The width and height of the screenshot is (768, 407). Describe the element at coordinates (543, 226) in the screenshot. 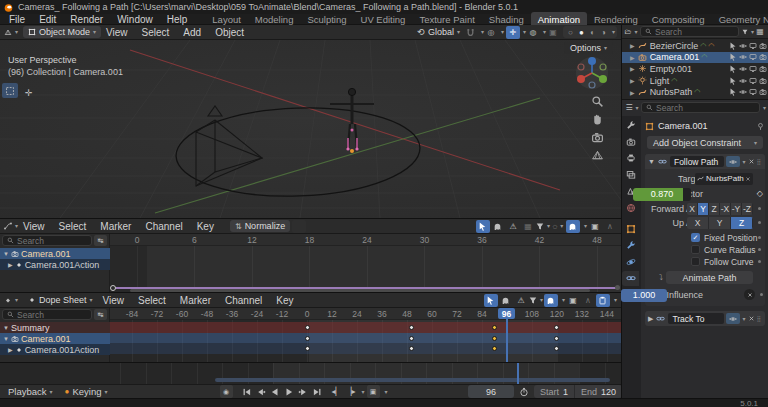

I see `filter-funnel-icon: ▾` at that location.